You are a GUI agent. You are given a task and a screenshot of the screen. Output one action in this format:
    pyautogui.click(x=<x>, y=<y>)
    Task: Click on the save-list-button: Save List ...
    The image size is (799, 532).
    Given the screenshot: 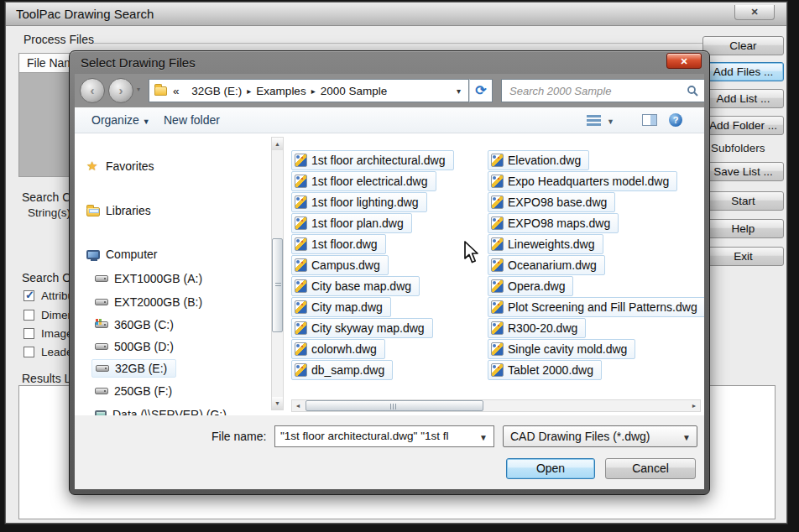 What is the action you would take?
    pyautogui.click(x=744, y=171)
    